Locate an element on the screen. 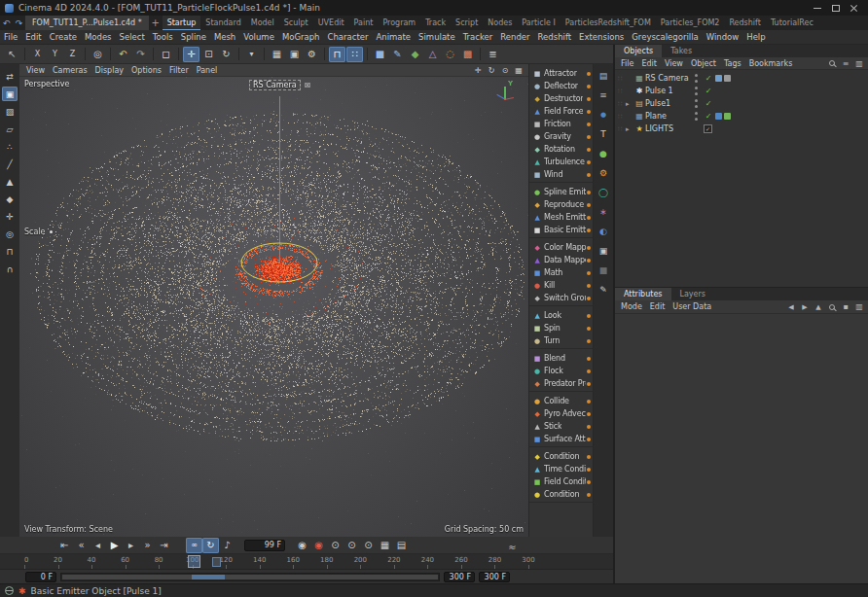  range-start-field: 0 F is located at coordinates (41, 578).